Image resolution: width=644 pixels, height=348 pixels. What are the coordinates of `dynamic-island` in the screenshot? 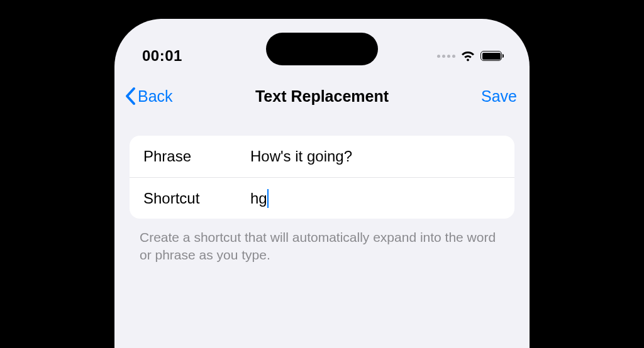 It's located at (322, 49).